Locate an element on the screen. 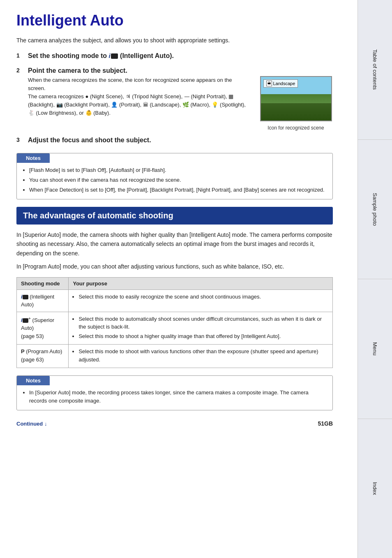  table-header-row: Shooting mode Your purpose is located at coordinates (175, 283).